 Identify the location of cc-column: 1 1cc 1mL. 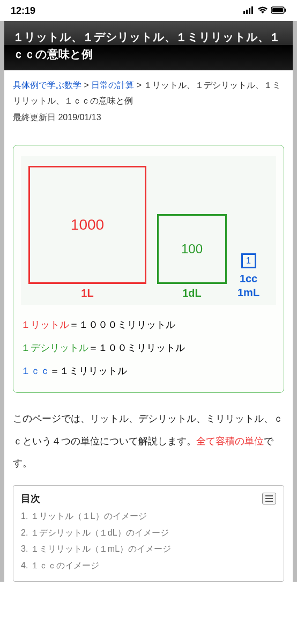
(249, 276).